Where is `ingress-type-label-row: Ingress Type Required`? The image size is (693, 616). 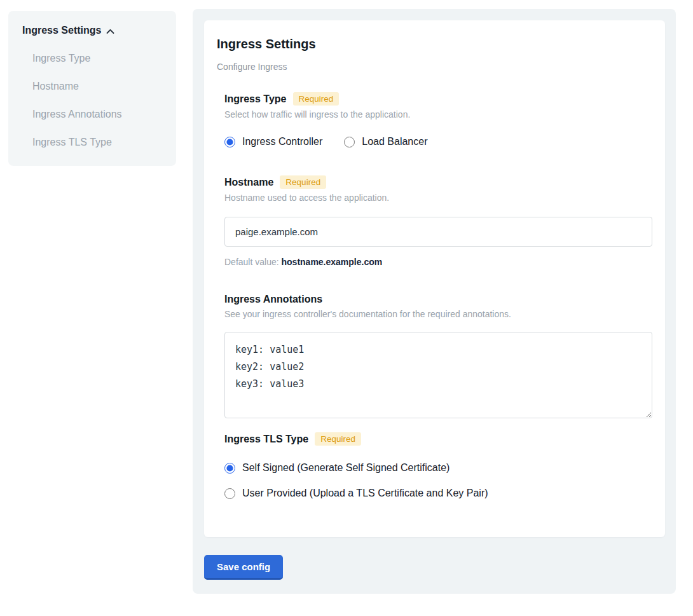 ingress-type-label-row: Ingress Type Required is located at coordinates (439, 99).